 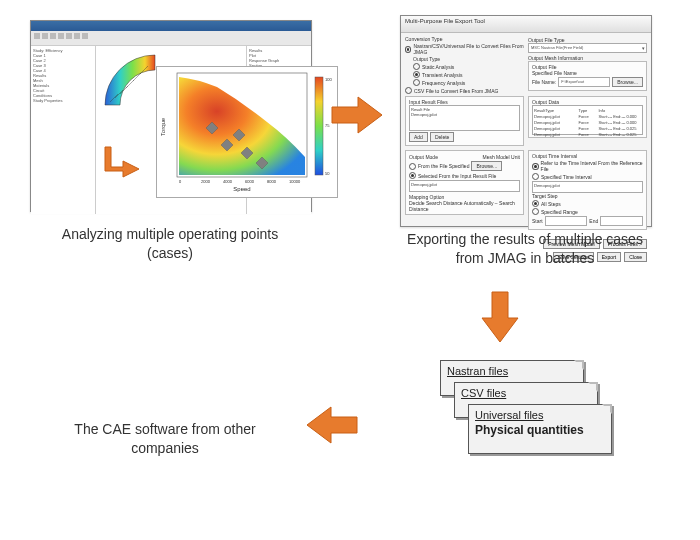 What do you see at coordinates (551, 204) in the screenshot?
I see `ts-all-label: All Steps` at bounding box center [551, 204].